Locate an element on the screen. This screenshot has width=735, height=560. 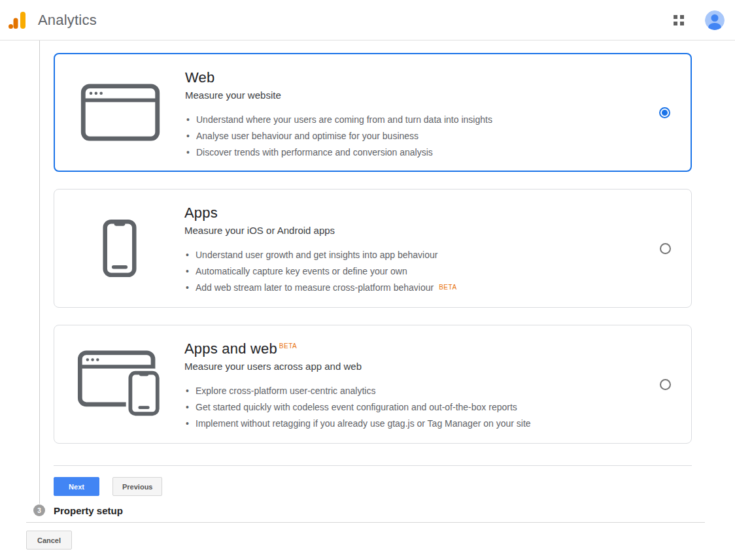
radio-web is located at coordinates (664, 112).